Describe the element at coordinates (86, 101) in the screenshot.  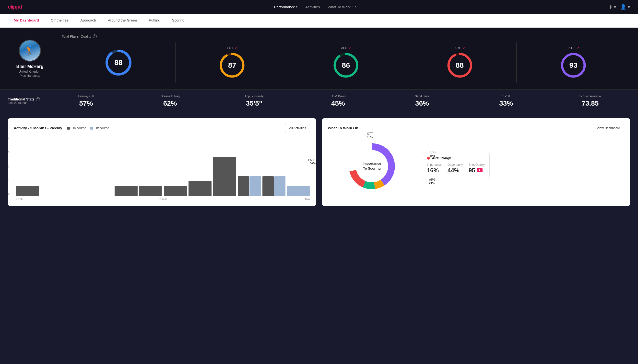
I see `stat-fairways-hit: Fairways Hit 57%` at that location.